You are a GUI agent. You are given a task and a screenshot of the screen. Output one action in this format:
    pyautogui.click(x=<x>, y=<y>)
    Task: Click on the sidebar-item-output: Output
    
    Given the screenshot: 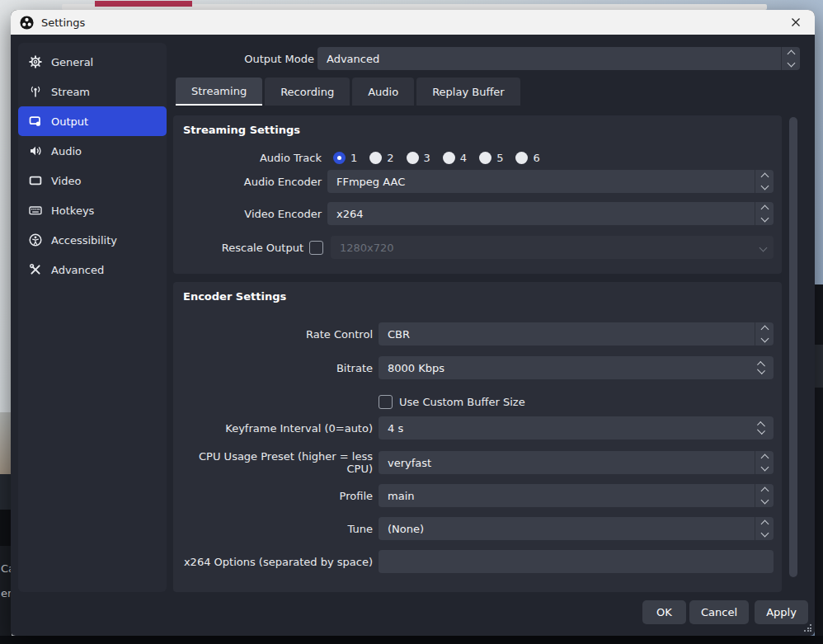 What is the action you would take?
    pyautogui.click(x=92, y=121)
    